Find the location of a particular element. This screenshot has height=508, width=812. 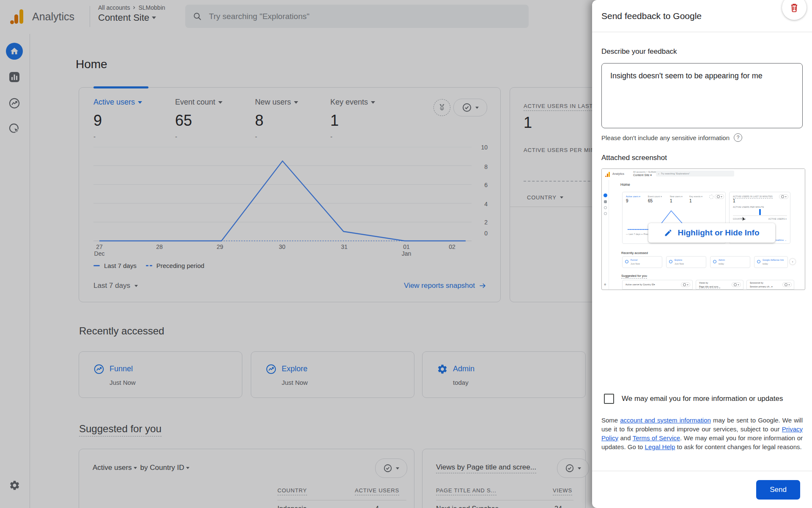

sensitive-info-note: Please don't include any sensitive infor… is located at coordinates (672, 138).